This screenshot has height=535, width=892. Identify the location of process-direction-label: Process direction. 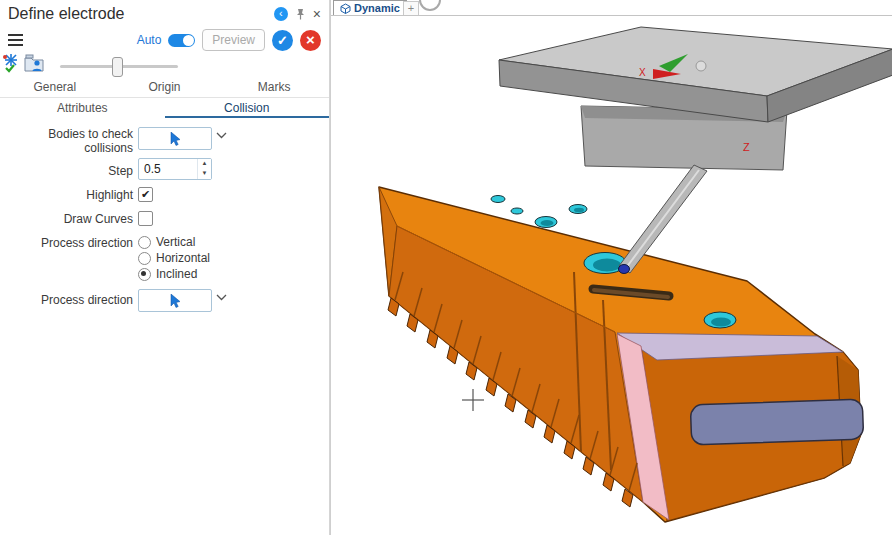
(66, 243).